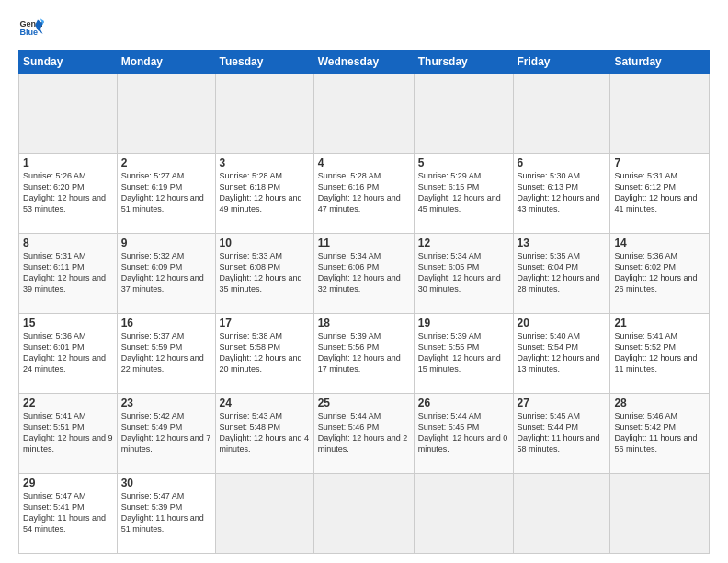 The width and height of the screenshot is (728, 563). I want to click on day-number: 8, so click(68, 243).